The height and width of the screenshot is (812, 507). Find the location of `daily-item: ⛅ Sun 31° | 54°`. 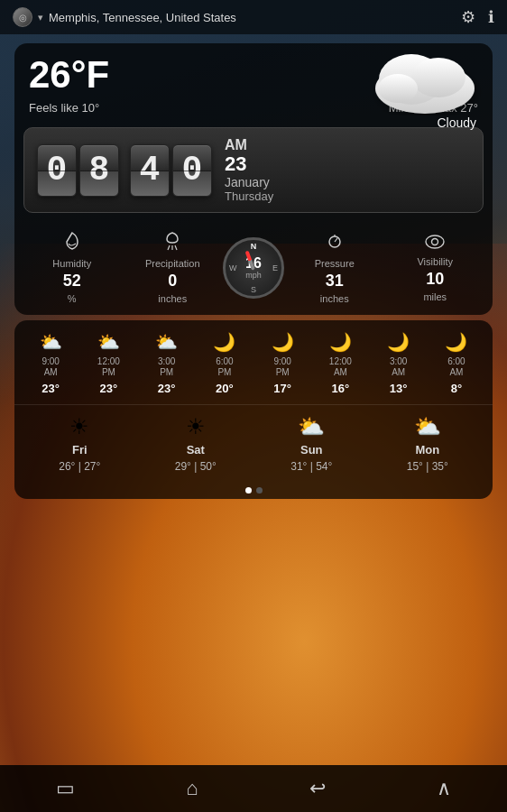

daily-item: ⛅ Sun 31° | 54° is located at coordinates (312, 444).